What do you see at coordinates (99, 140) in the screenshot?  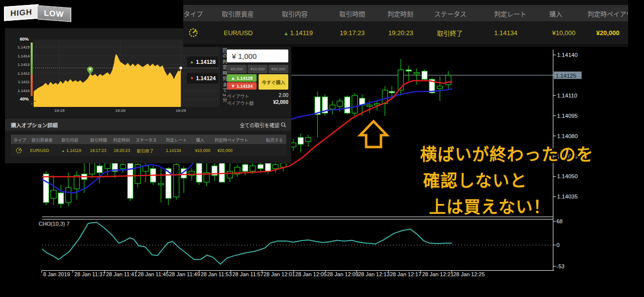 I see `widget-column-header: 取引時間` at bounding box center [99, 140].